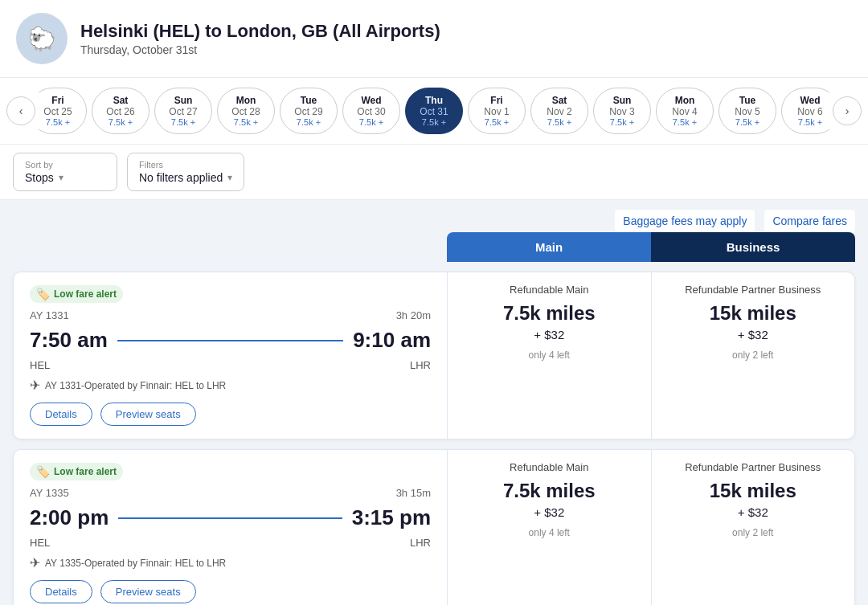 This screenshot has width=868, height=605. What do you see at coordinates (685, 221) in the screenshot?
I see `baggage-fees-link: Baggage fees may apply` at bounding box center [685, 221].